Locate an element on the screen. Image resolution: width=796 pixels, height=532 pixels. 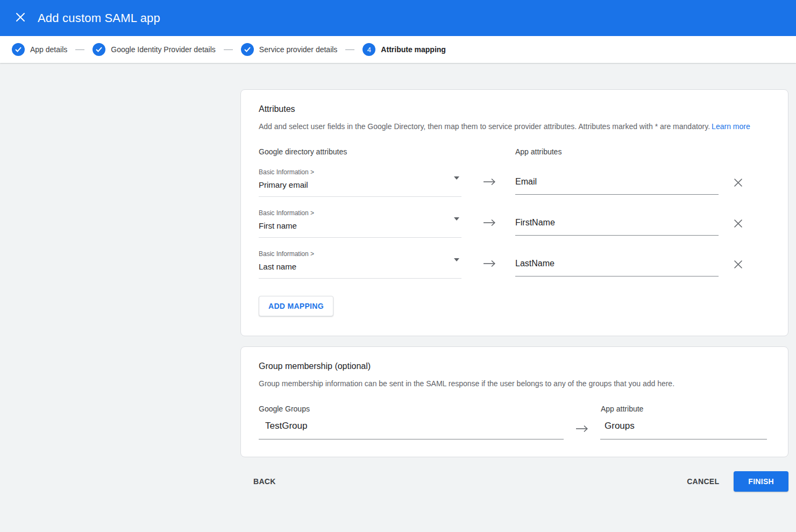
cancel-button: CANCEL is located at coordinates (703, 481).